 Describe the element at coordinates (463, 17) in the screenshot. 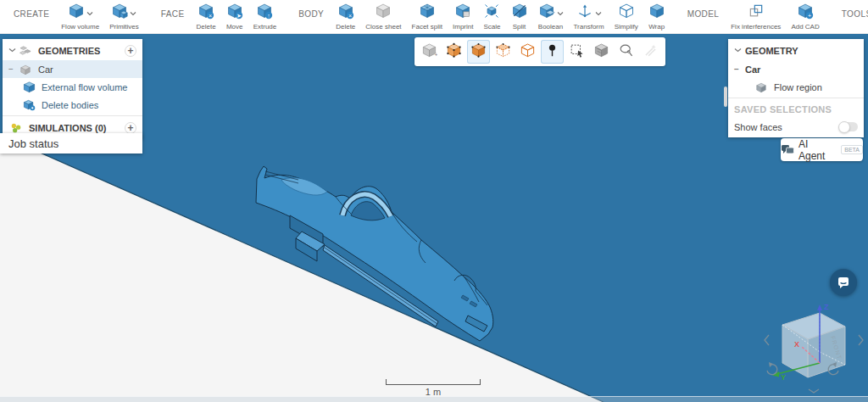

I see `imprint-button: Imprint` at that location.